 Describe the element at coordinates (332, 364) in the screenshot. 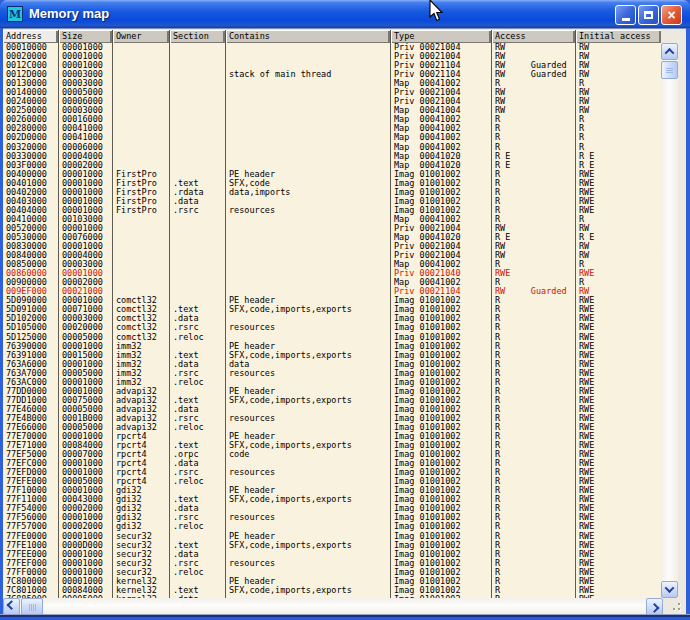

I see `memory-row: 763A6000 00001000 imm32 .data data Imag …` at that location.